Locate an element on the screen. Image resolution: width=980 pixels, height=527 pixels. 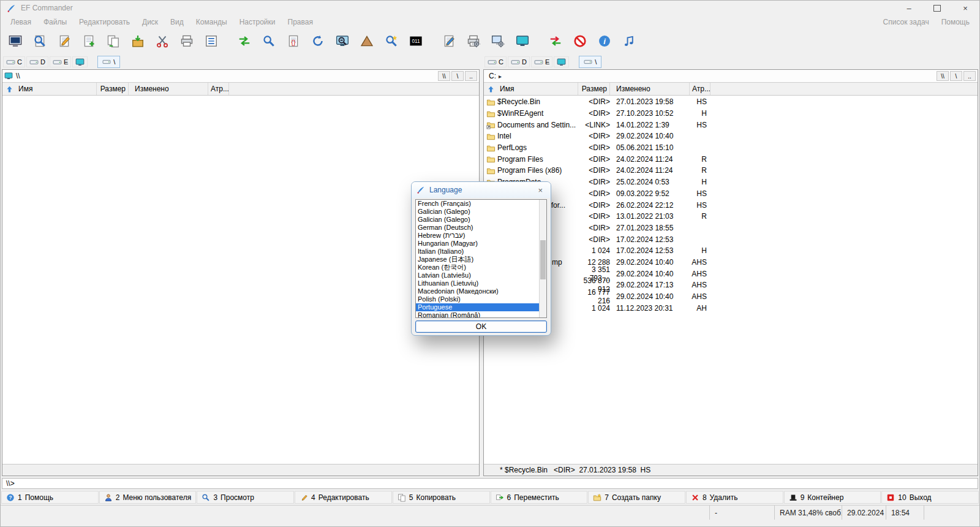
language-option: Galician (Galego) is located at coordinates (478, 219).